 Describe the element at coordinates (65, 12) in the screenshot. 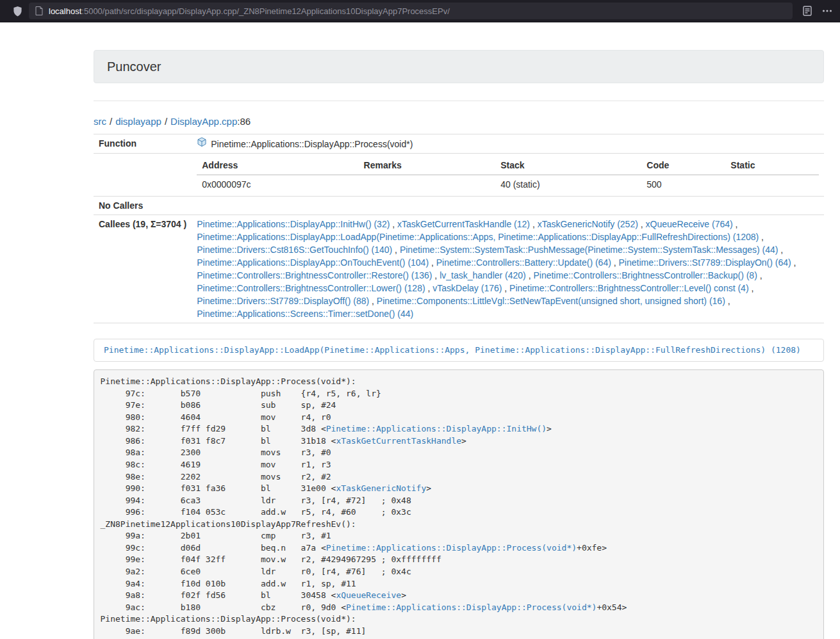

I see `url-host: localhost` at that location.